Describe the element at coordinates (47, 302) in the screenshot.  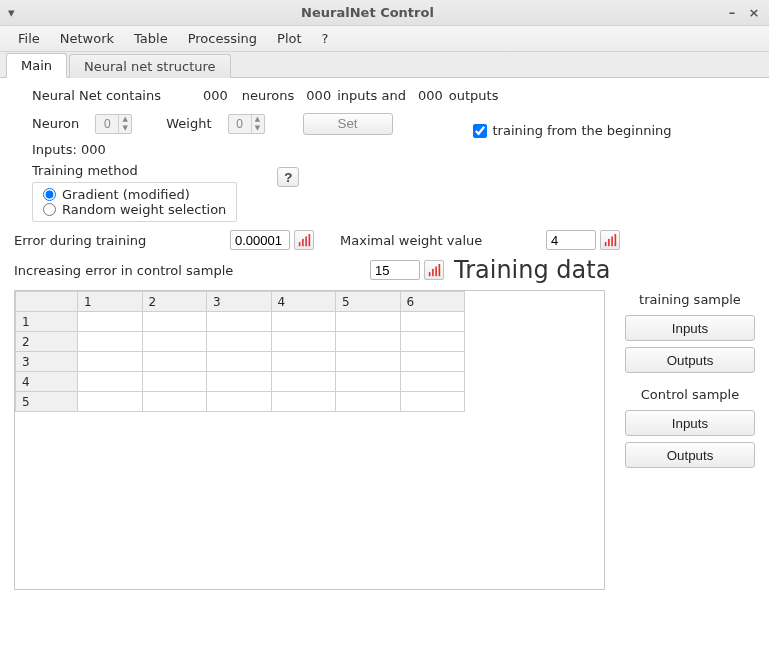
I see `table-corner` at that location.